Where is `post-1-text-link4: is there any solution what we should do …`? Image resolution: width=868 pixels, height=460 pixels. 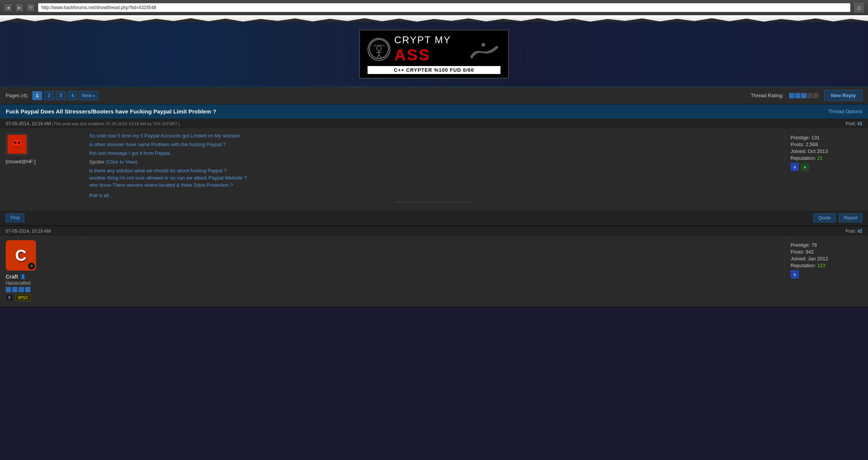
post-1-text-link4: is there any solution what we should do … is located at coordinates (158, 171).